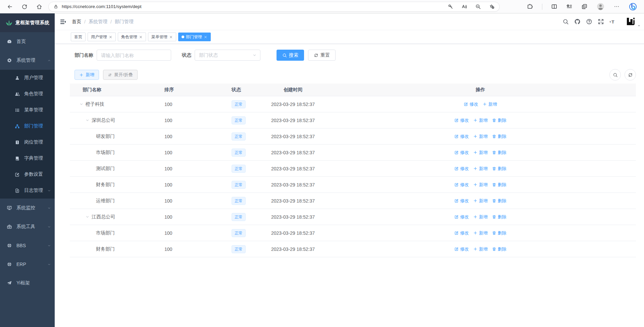  I want to click on status-select: 部门状态, so click(228, 55).